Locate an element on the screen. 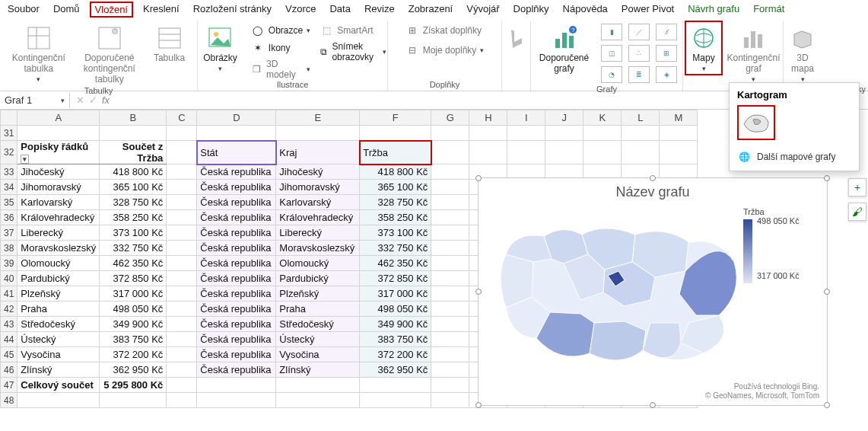  row-header: 43 is located at coordinates (9, 324).